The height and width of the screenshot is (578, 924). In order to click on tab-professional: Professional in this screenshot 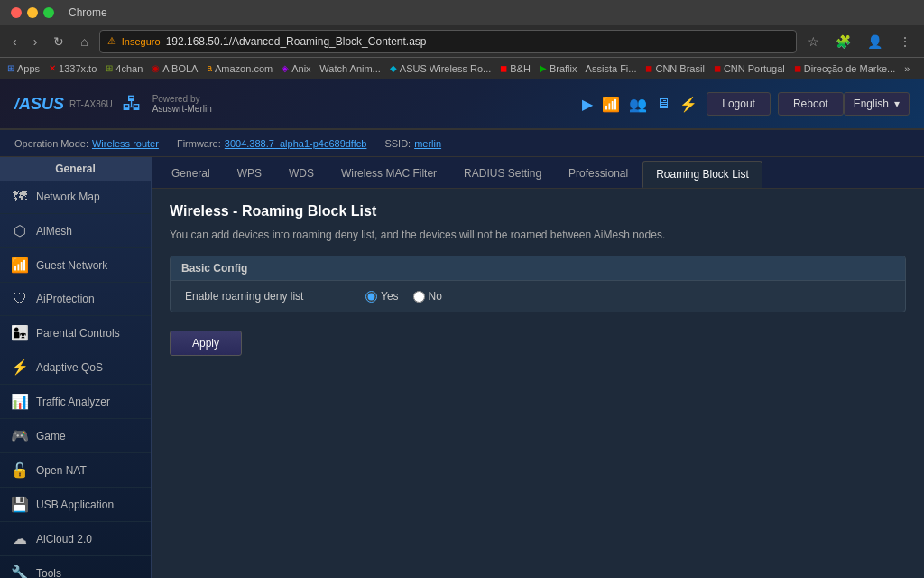, I will do `click(598, 174)`.